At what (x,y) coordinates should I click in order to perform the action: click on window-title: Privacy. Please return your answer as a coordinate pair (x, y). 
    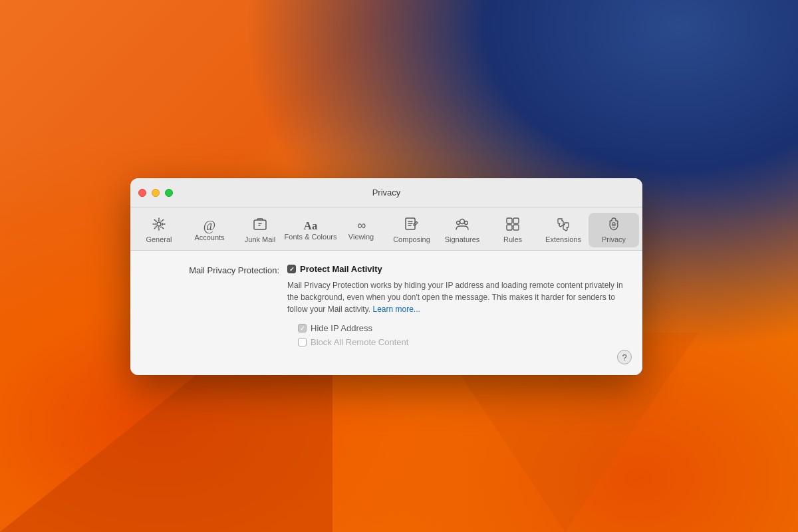
    Looking at the image, I should click on (387, 193).